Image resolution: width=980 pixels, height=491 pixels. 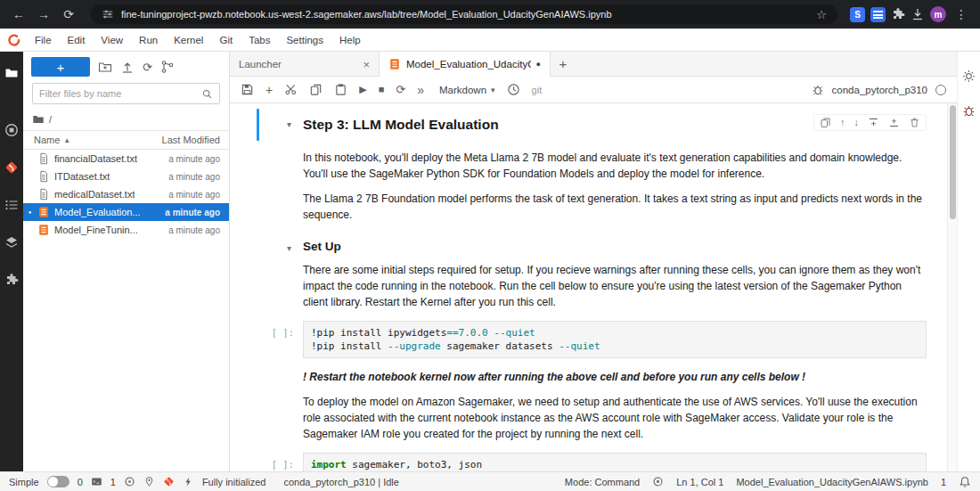 What do you see at coordinates (127, 212) in the screenshot?
I see `file-row-model-evaluation: ● Model_Evaluation... a minute ago` at bounding box center [127, 212].